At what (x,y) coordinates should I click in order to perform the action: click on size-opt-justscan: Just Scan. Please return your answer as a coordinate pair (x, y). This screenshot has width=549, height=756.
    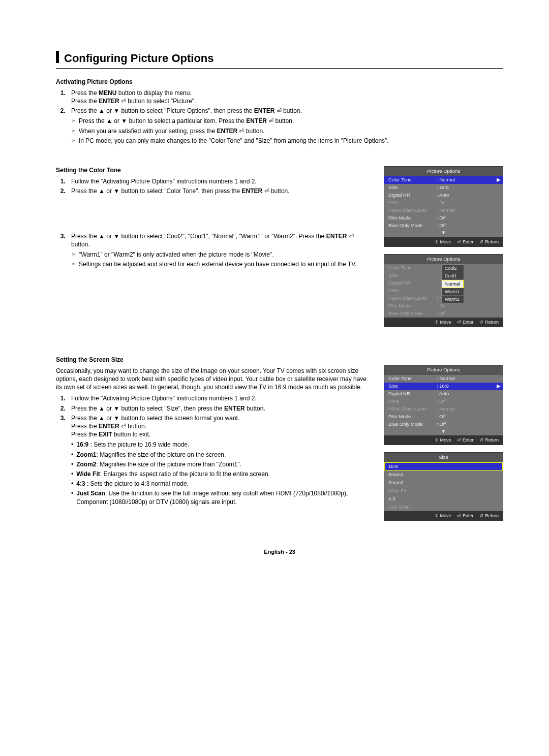
    Looking at the image, I should click on (443, 507).